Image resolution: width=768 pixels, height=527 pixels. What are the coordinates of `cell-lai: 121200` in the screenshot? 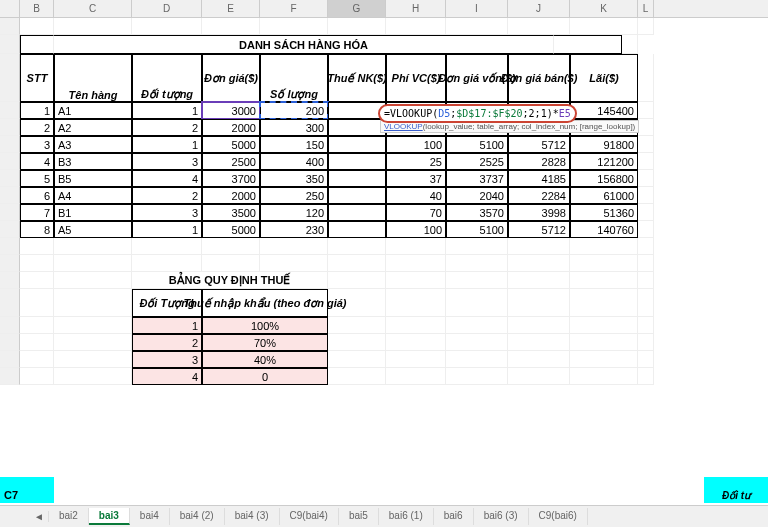 It's located at (604, 162).